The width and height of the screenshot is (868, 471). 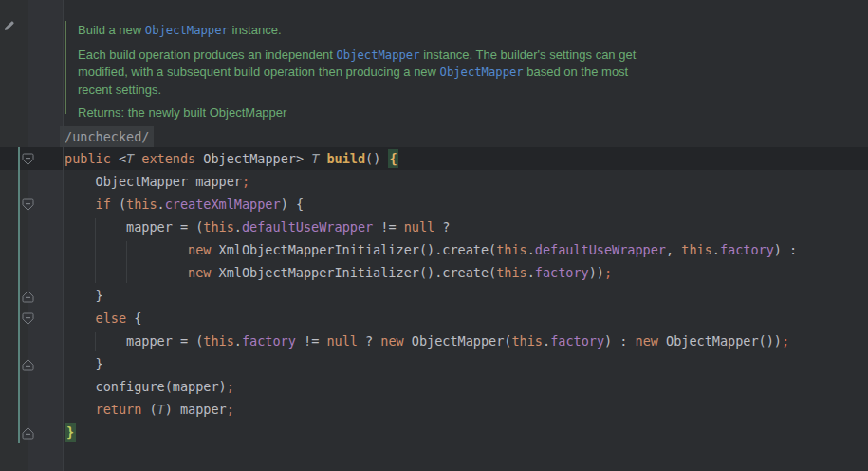 What do you see at coordinates (120, 89) in the screenshot?
I see `token-g: recent settings.` at bounding box center [120, 89].